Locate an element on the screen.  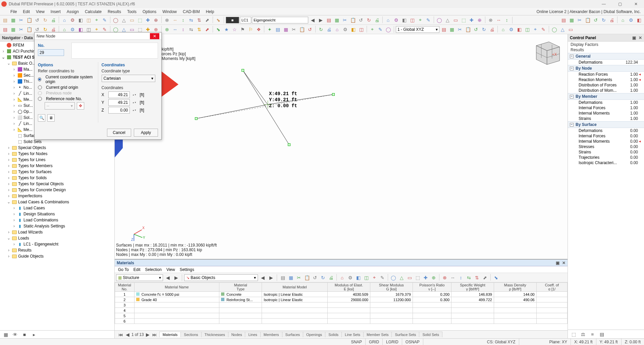
page-first-icon: ⏮ is located at coordinates (121, 335).